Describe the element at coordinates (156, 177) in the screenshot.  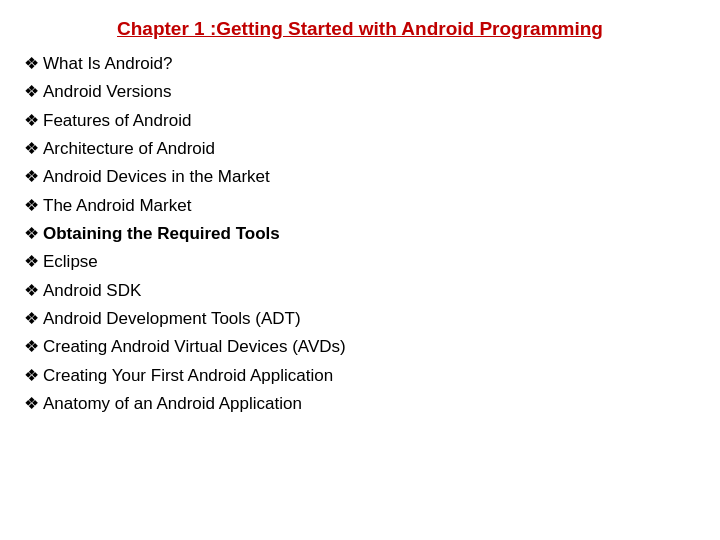
I see `list-item-label: Android Devices in the Market` at that location.